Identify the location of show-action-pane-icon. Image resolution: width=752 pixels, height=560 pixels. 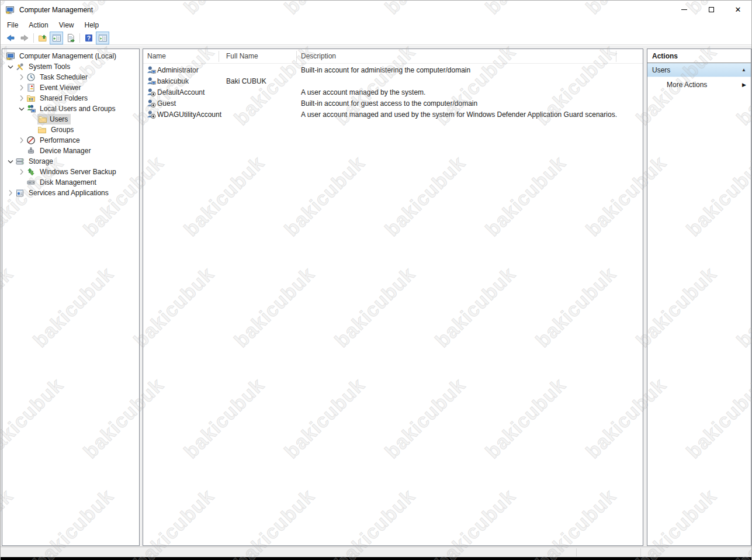
(103, 38).